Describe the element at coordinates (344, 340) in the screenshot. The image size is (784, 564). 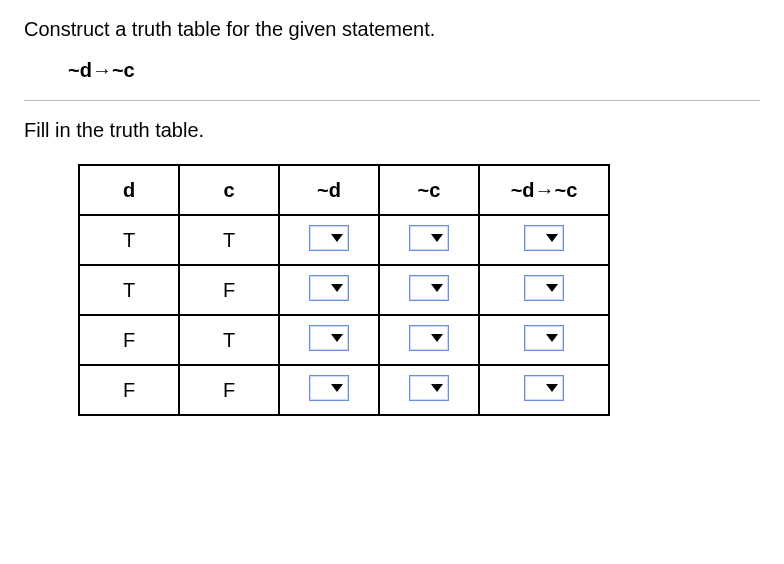
I see `table-row: F T` at that location.